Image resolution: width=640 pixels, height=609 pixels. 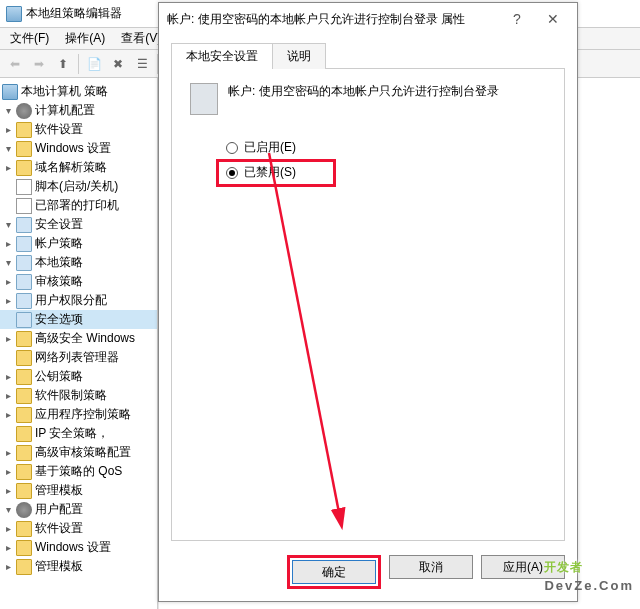 I want to click on tree-root: 本地计算机 策略, so click(x=78, y=92).